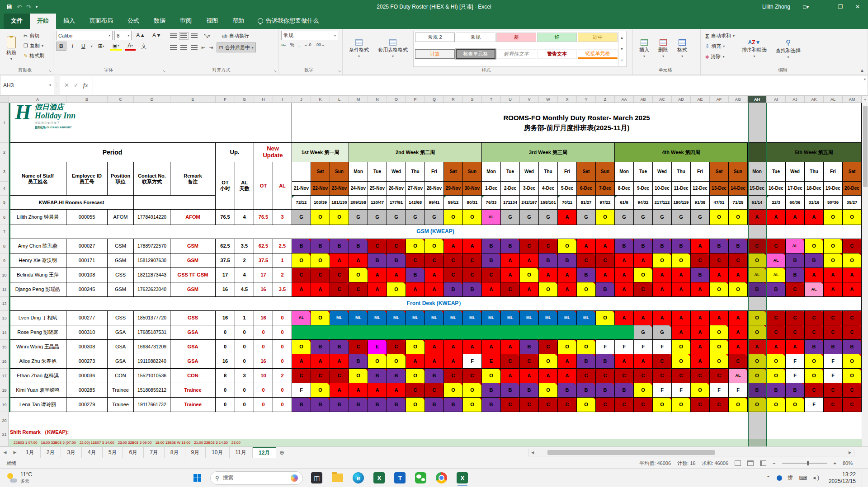 The height and width of the screenshot is (488, 868). Describe the element at coordinates (586, 172) in the screenshot. I see `day-name-16: Sat` at that location.